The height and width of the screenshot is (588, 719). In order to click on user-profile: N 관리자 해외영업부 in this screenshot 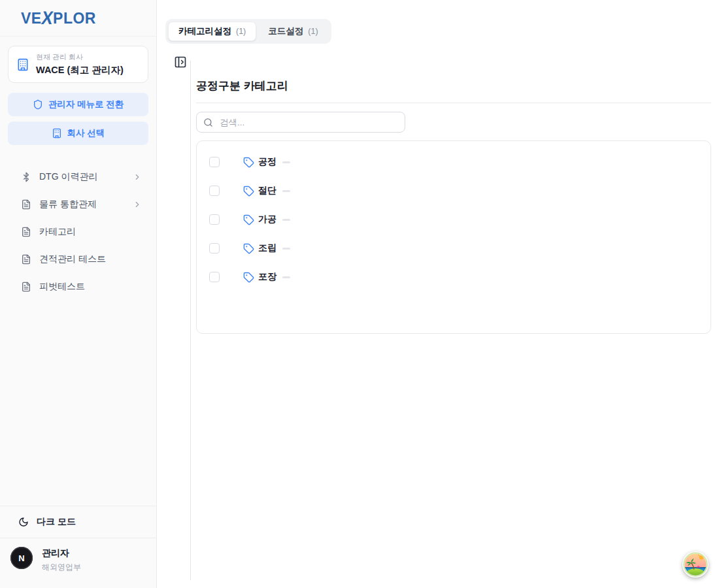, I will do `click(78, 563)`.